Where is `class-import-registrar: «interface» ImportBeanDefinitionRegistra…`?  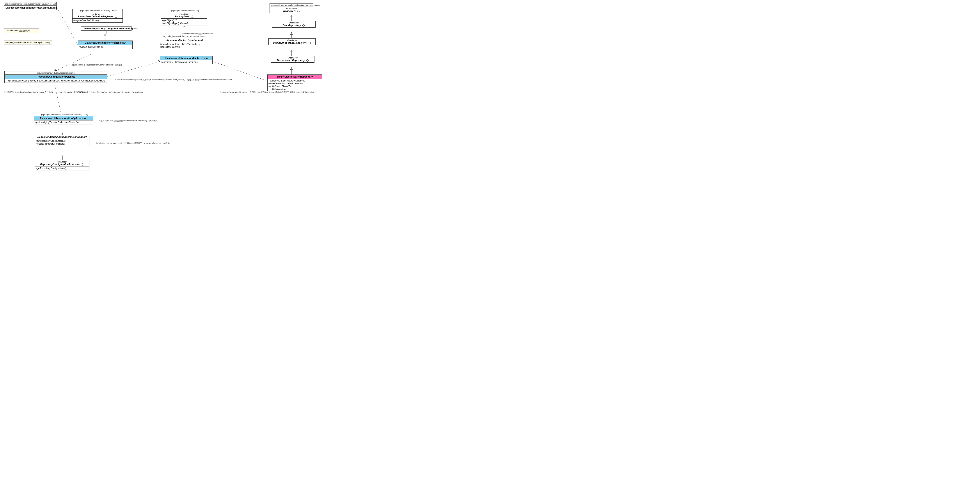
class-import-registrar: «interface» ImportBeanDefinitionRegistra… is located at coordinates (97, 15).